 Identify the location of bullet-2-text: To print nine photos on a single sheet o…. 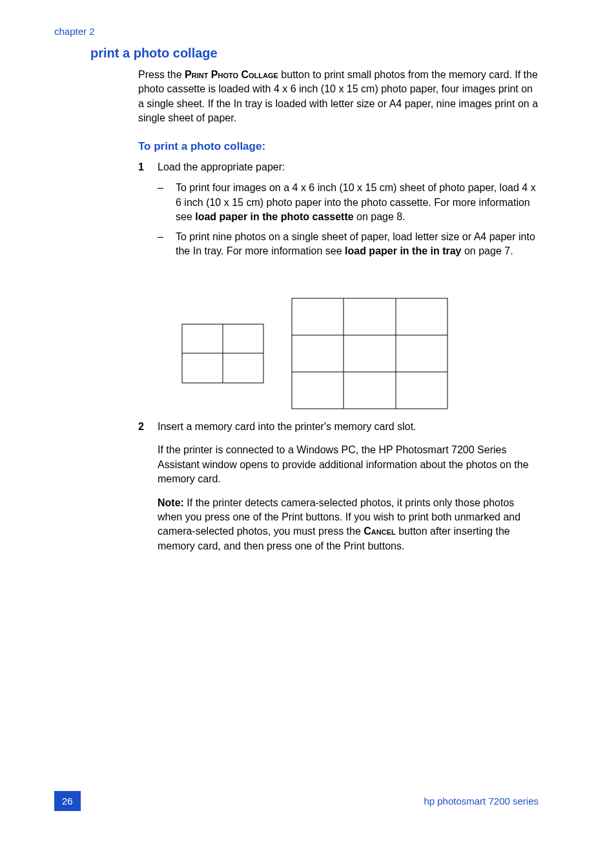
(357, 244).